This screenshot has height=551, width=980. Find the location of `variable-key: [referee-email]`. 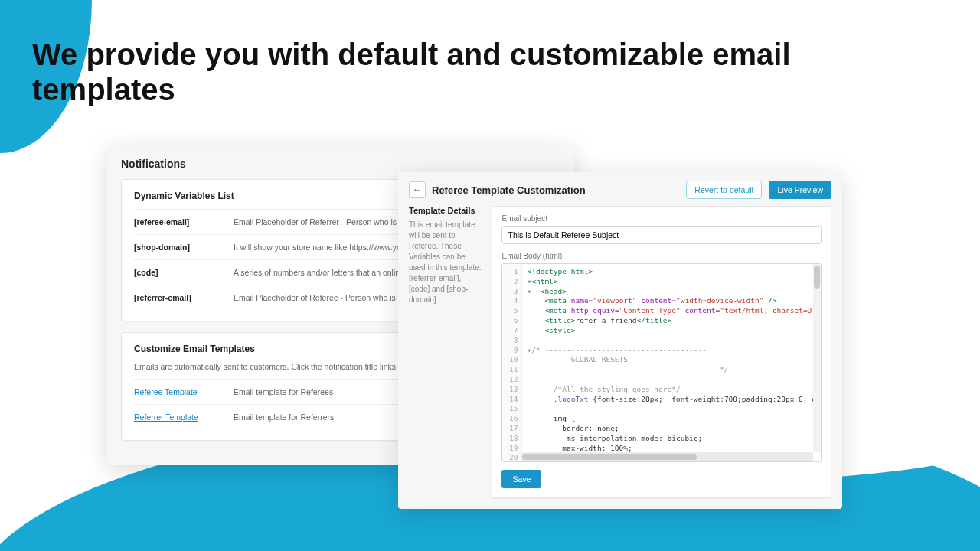

variable-key: [referee-email] is located at coordinates (184, 222).